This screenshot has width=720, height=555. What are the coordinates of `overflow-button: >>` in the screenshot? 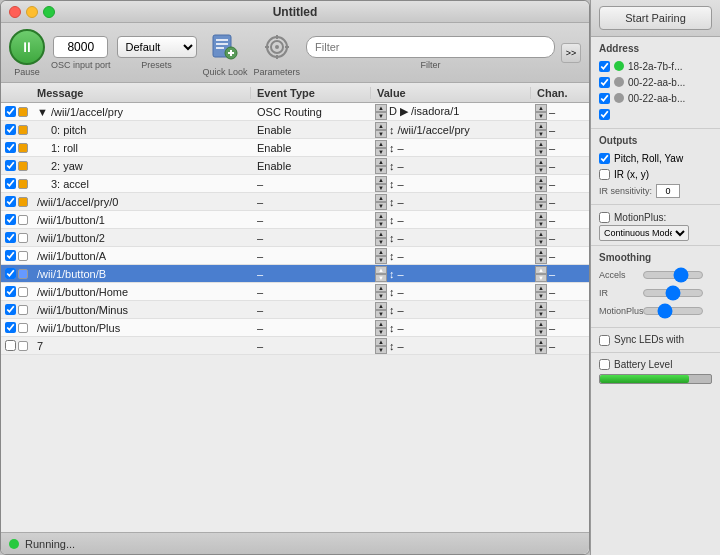 It's located at (571, 53).